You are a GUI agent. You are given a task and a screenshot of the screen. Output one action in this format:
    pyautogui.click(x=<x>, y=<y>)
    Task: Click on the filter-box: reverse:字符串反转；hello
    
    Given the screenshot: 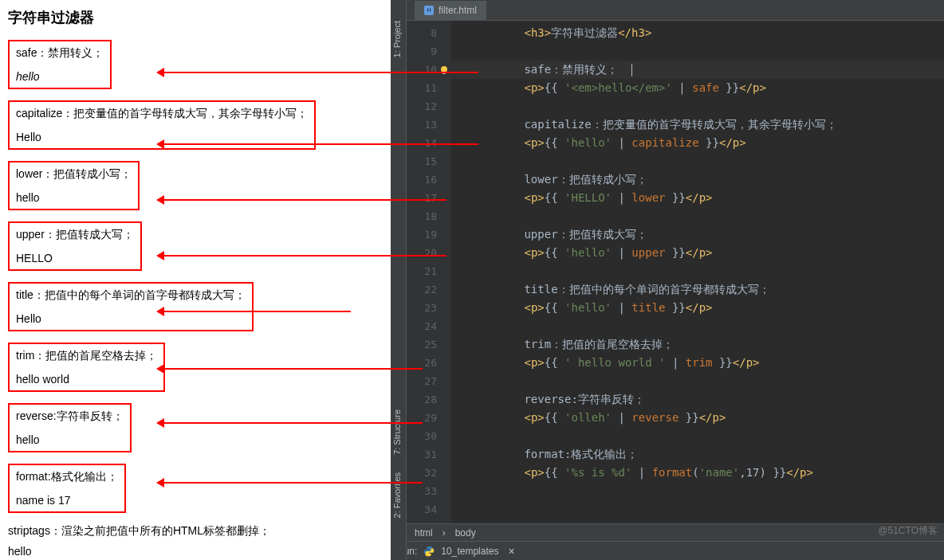 What is the action you would take?
    pyautogui.click(x=70, y=428)
    